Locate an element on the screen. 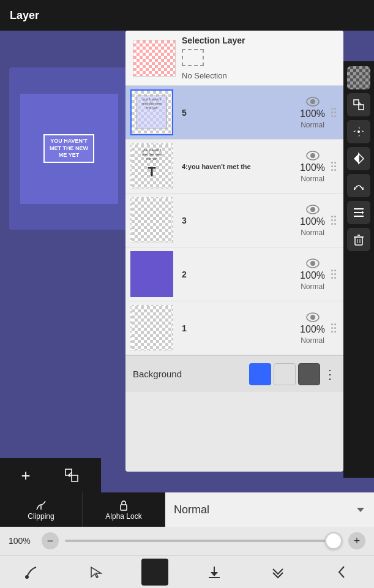 This screenshot has height=588, width=374. layer-3-menu is located at coordinates (334, 221).